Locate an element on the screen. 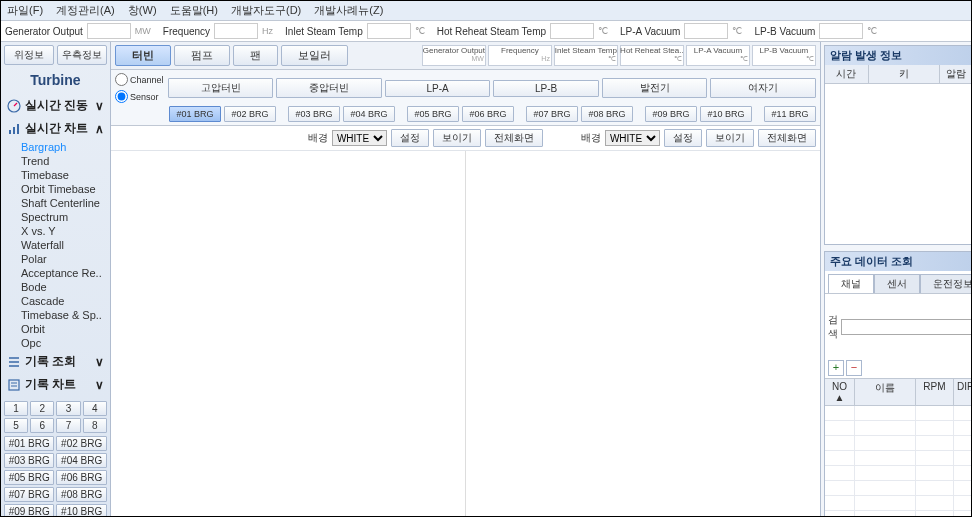 This screenshot has width=972, height=517. sensor-02: #02 BRG is located at coordinates (250, 114).